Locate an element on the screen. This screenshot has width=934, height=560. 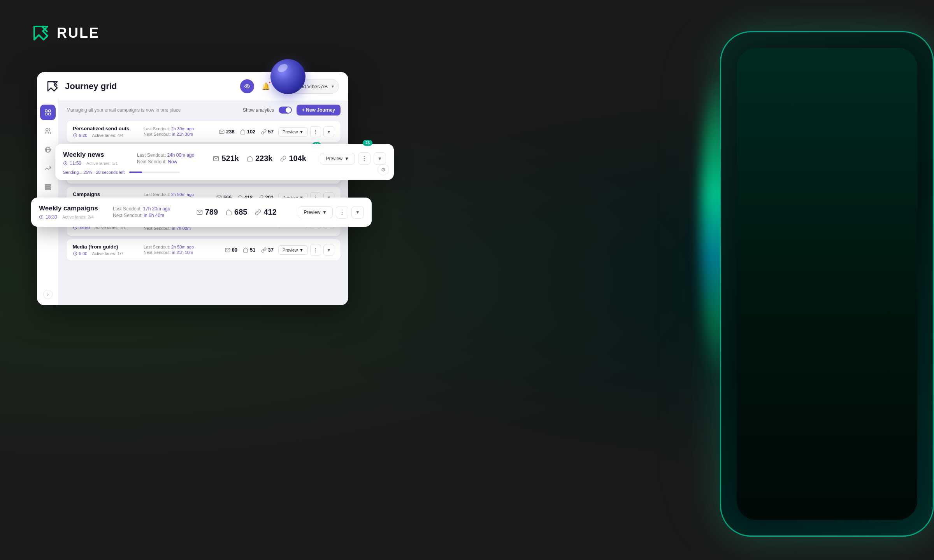
sidebar-collapse-btn: › is located at coordinates (48, 294).